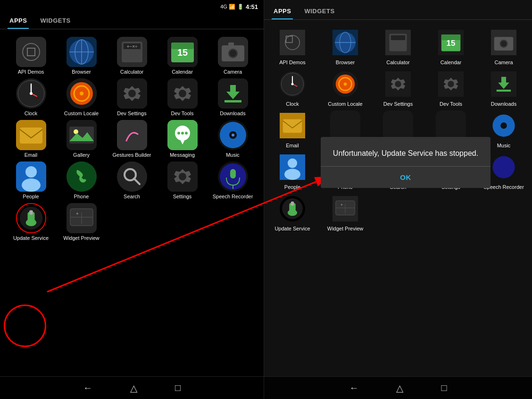 Image resolution: width=532 pixels, height=399 pixels. What do you see at coordinates (31, 222) in the screenshot?
I see `app-update-service: Update Service` at bounding box center [31, 222].